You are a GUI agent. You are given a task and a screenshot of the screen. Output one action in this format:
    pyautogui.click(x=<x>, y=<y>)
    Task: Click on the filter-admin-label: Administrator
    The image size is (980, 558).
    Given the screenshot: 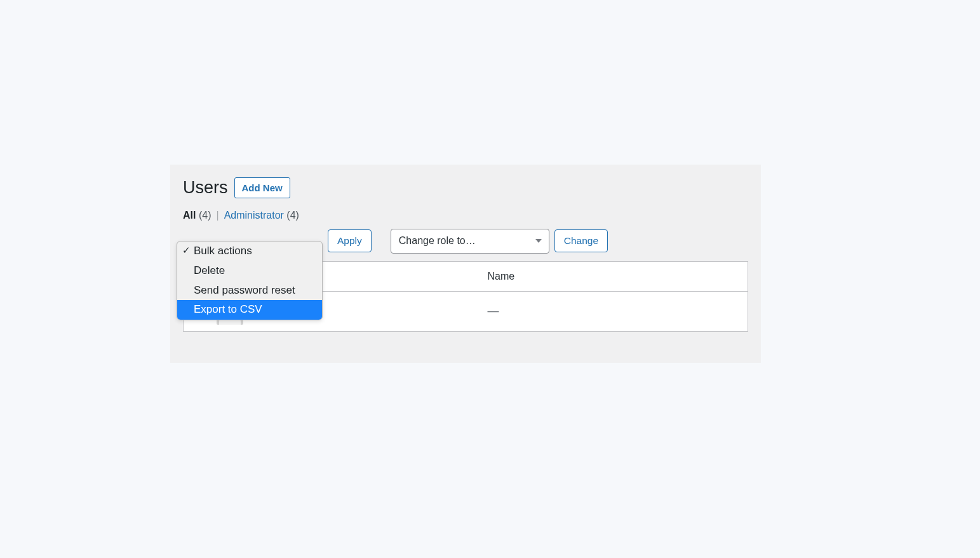 What is the action you would take?
    pyautogui.click(x=254, y=215)
    